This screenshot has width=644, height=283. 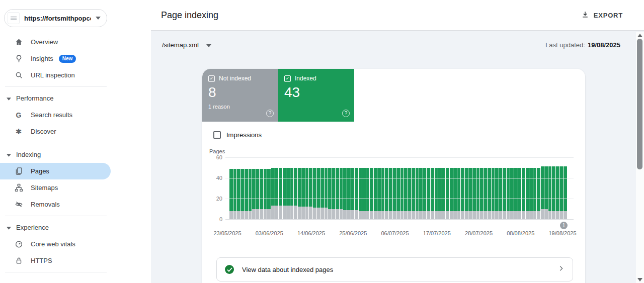 I want to click on not-indexed-checkbox: ✓, so click(x=211, y=78).